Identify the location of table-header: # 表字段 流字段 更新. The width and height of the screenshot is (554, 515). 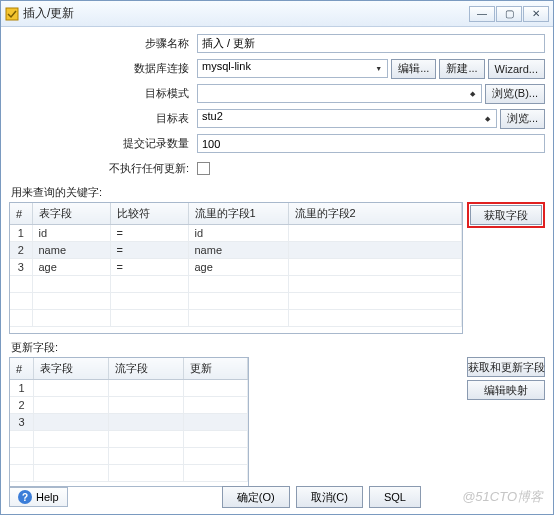
(129, 369).